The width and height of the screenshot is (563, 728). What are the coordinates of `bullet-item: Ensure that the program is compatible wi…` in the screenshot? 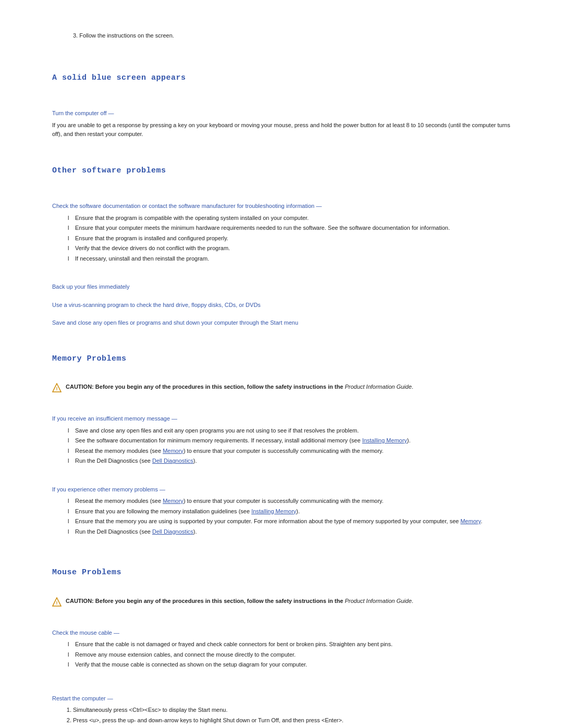 It's located at (295, 218).